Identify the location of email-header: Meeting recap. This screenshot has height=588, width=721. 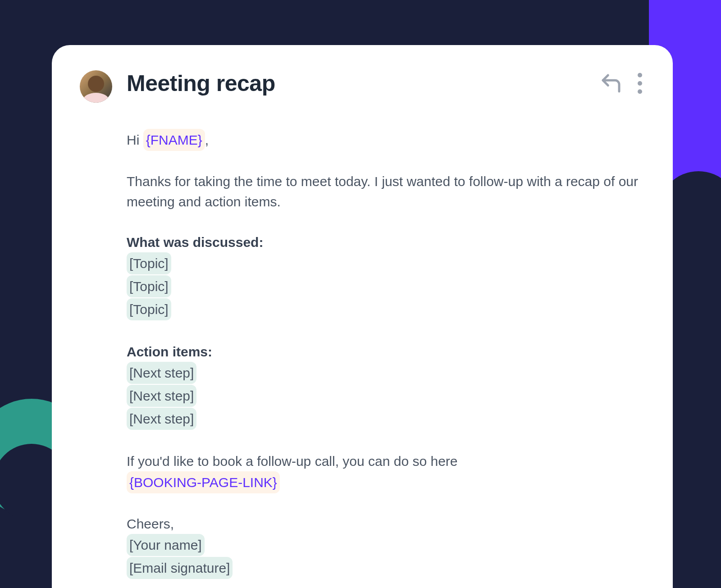
(384, 83).